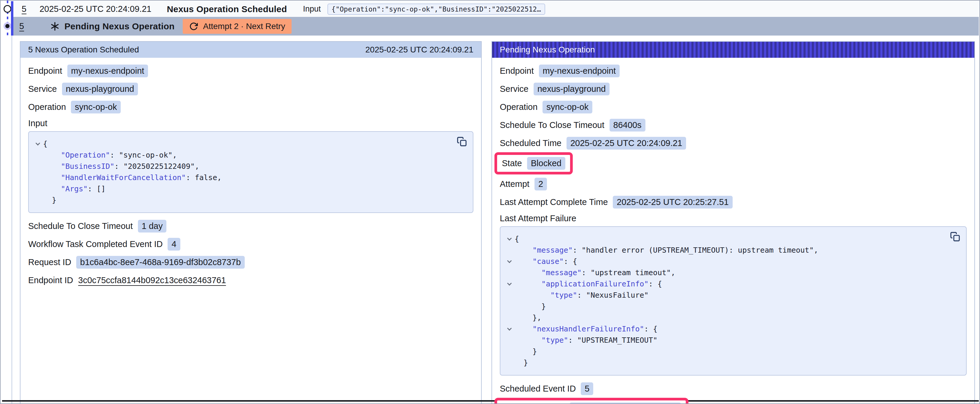 The width and height of the screenshot is (980, 404). I want to click on field-value-chip: 1 day, so click(152, 226).